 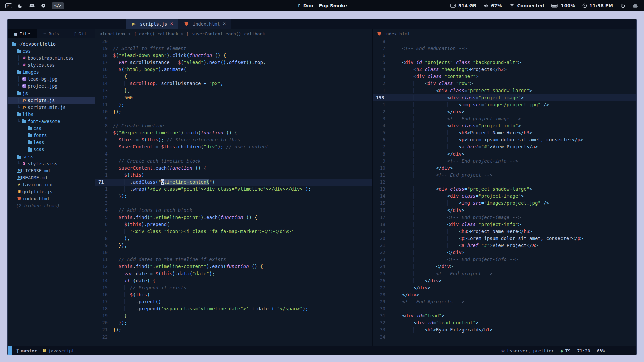 What do you see at coordinates (504, 48) in the screenshot?
I see `code-line: 7 <!-- End #education -->` at bounding box center [504, 48].